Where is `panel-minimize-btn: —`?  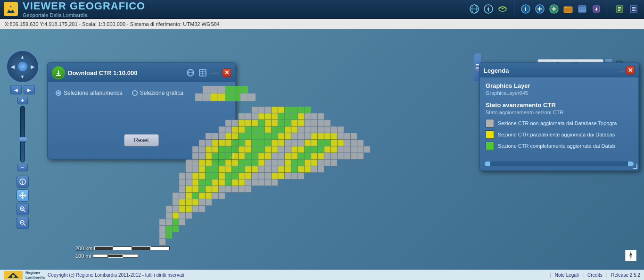 panel-minimize-btn: — is located at coordinates (215, 73).